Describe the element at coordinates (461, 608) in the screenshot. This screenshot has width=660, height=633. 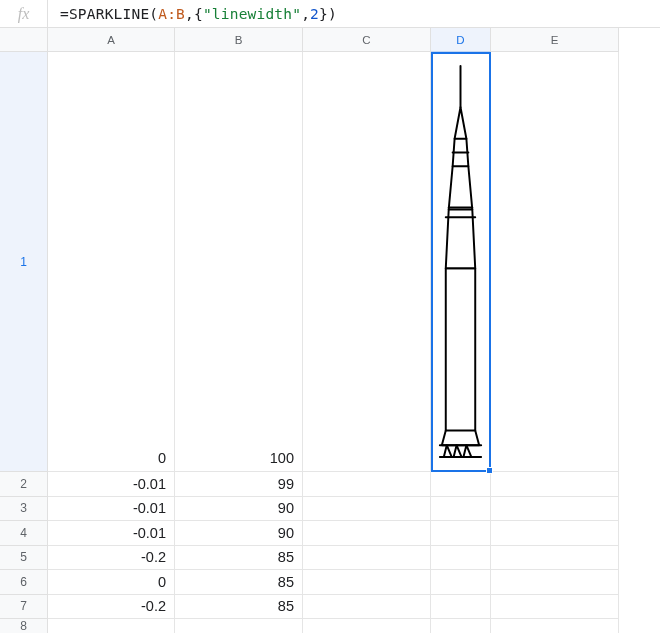
I see `cell-D7` at that location.